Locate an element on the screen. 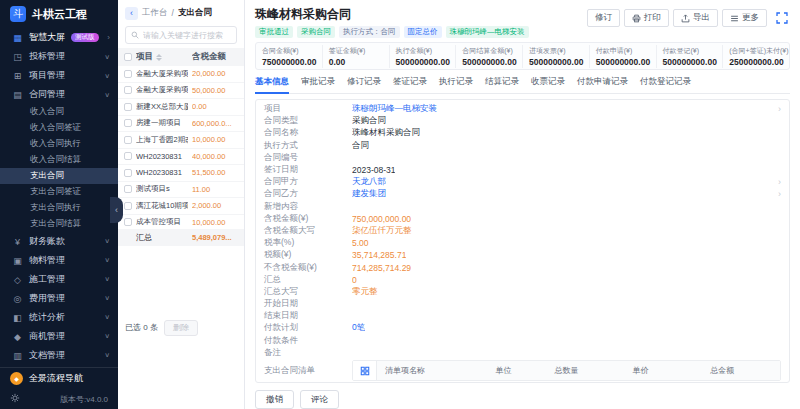 The width and height of the screenshot is (800, 409). field-label: 项目 is located at coordinates (308, 109).